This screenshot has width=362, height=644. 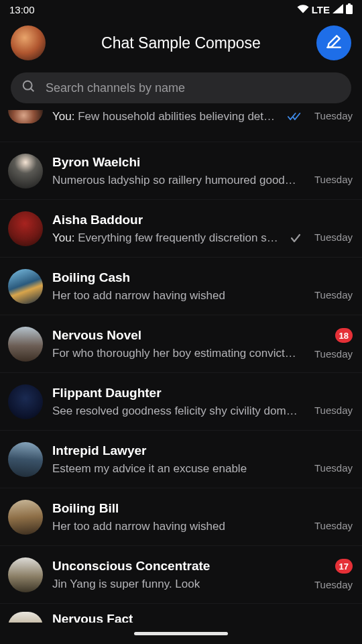 I want to click on wifi-icon, so click(x=303, y=9).